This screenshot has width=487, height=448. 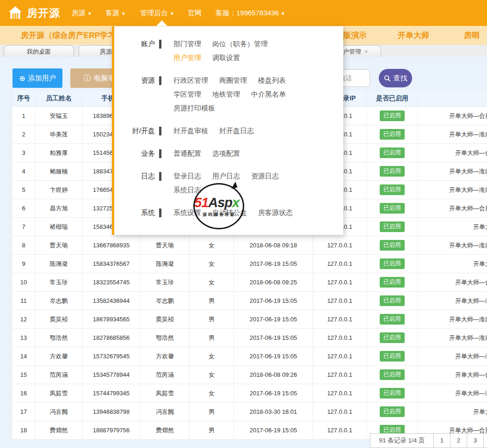 What do you see at coordinates (123, 14) in the screenshot?
I see `chevron-down-icon: ▼` at bounding box center [123, 14].